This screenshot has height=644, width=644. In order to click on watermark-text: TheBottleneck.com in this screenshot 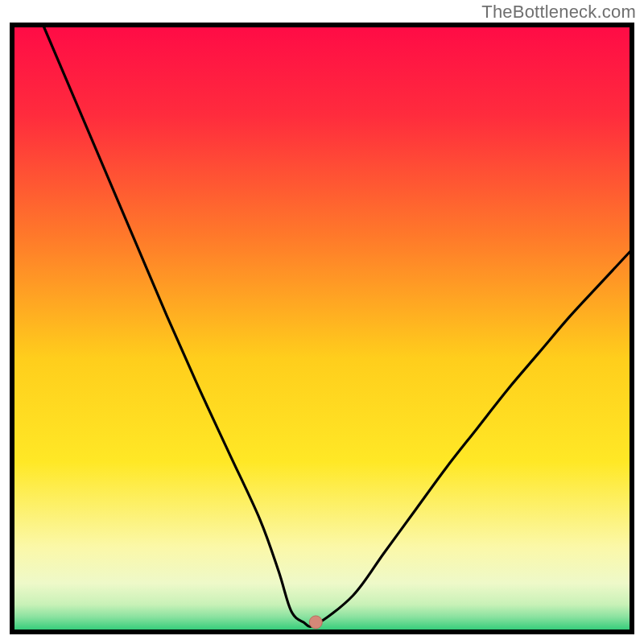, I will do `click(559, 12)`.